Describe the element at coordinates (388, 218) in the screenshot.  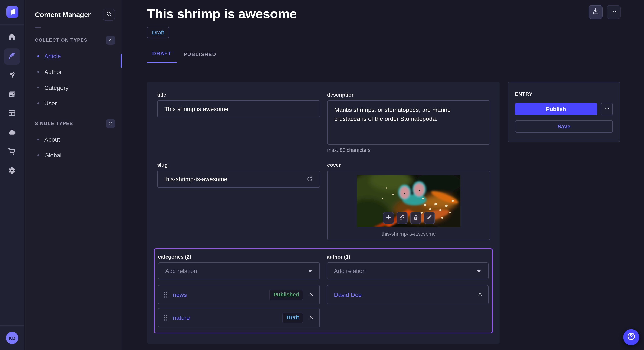
I see `add-asset-button` at that location.